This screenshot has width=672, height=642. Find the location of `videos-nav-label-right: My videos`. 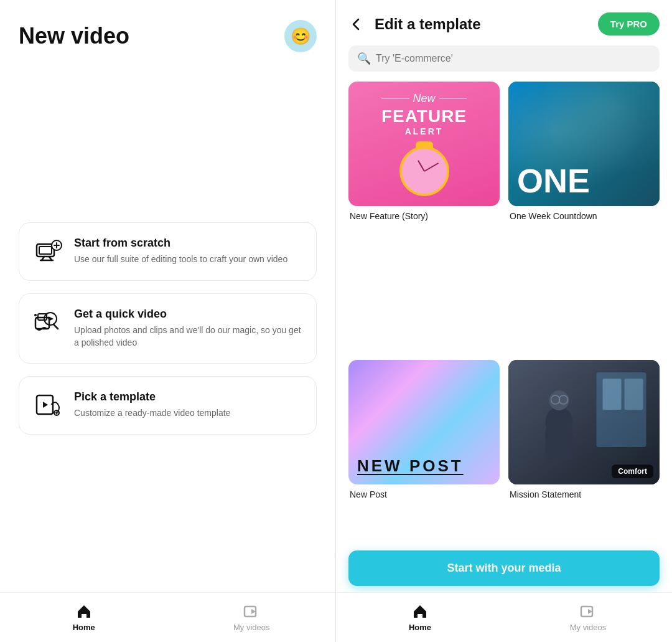

videos-nav-label-right: My videos is located at coordinates (589, 628).